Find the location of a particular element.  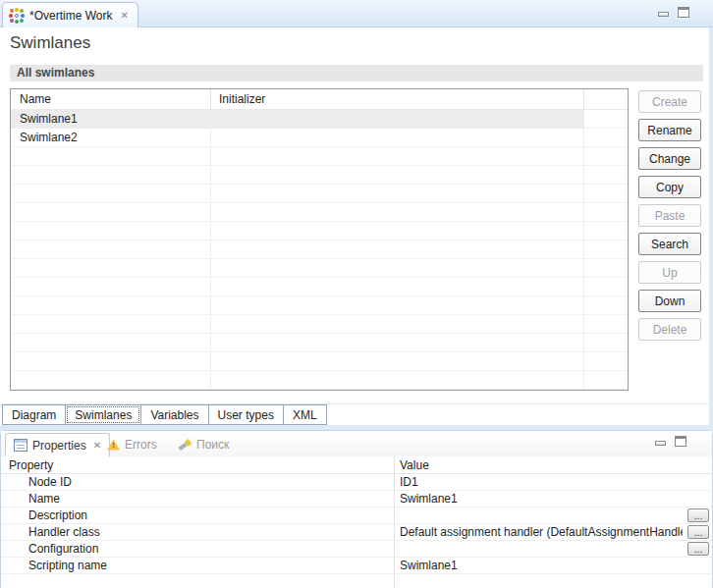

edit-configuration-button: ... is located at coordinates (698, 549).